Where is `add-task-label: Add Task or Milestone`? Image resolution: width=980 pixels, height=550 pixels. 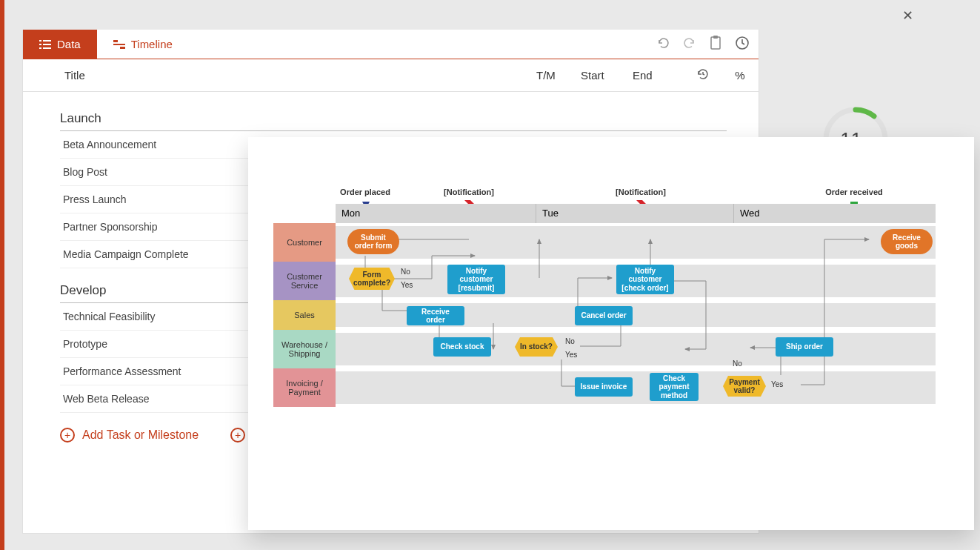 add-task-label: Add Task or Milestone is located at coordinates (141, 435).